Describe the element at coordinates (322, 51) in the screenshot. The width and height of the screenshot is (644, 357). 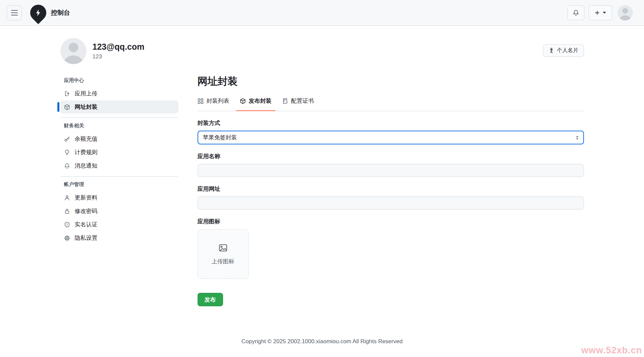
I see `profile-row: 123@qq.com 123 个人名片` at that location.